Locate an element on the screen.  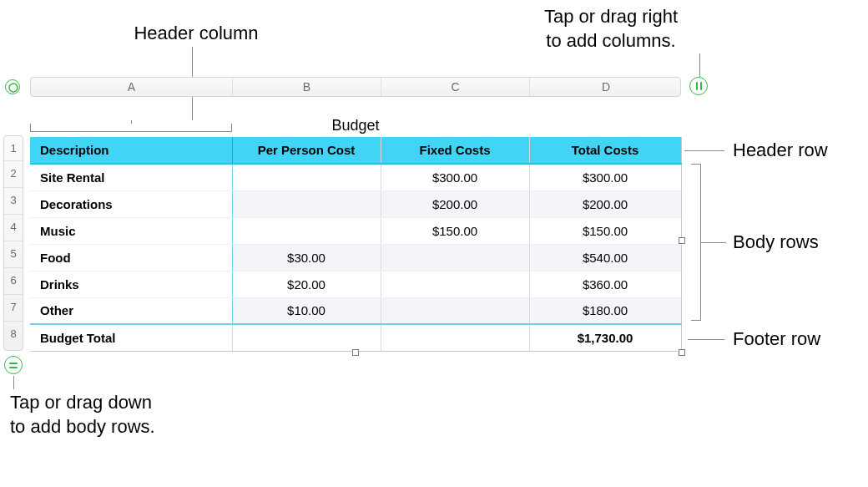
add-row-handle-icon is located at coordinates (13, 365).